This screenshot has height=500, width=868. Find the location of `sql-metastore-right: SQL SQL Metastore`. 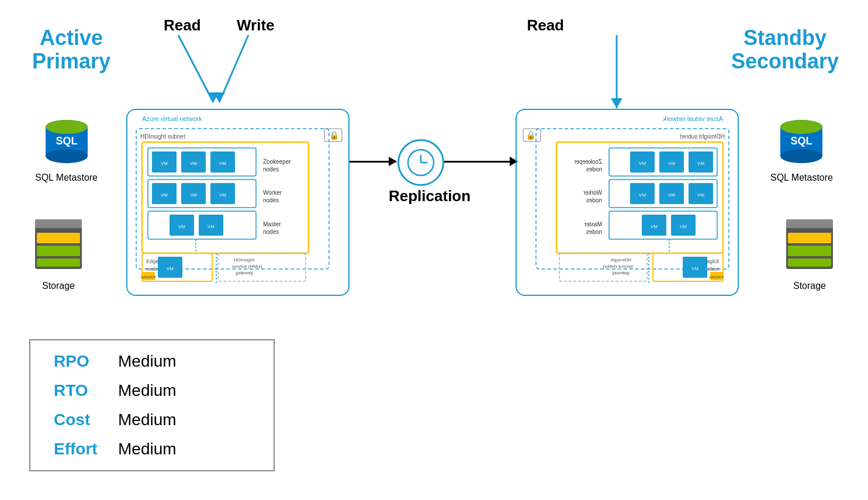

sql-metastore-right: SQL SQL Metastore is located at coordinates (802, 149).